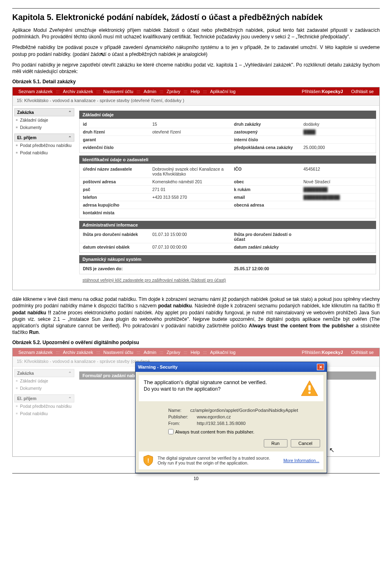 The image size is (392, 587). Describe the element at coordinates (338, 197) in the screenshot. I see `blurred-value: ████████████` at that location.